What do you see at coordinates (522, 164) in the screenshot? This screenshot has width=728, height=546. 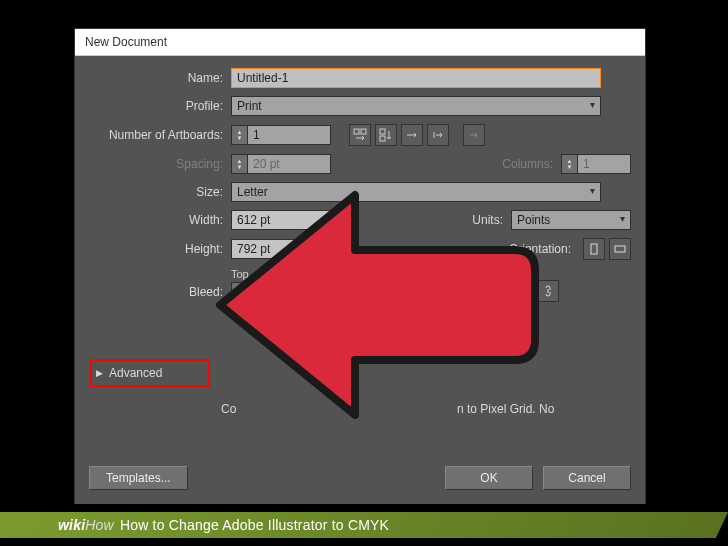 I see `columns-label: Columns:` at bounding box center [522, 164].